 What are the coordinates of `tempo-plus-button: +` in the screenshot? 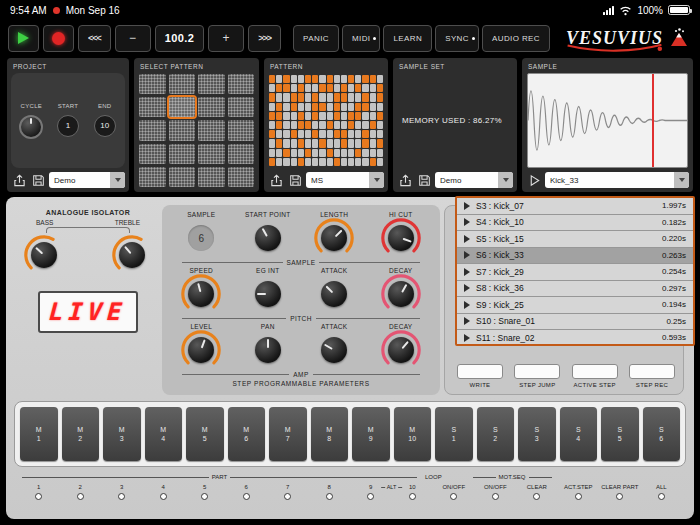 It's located at (226, 38).